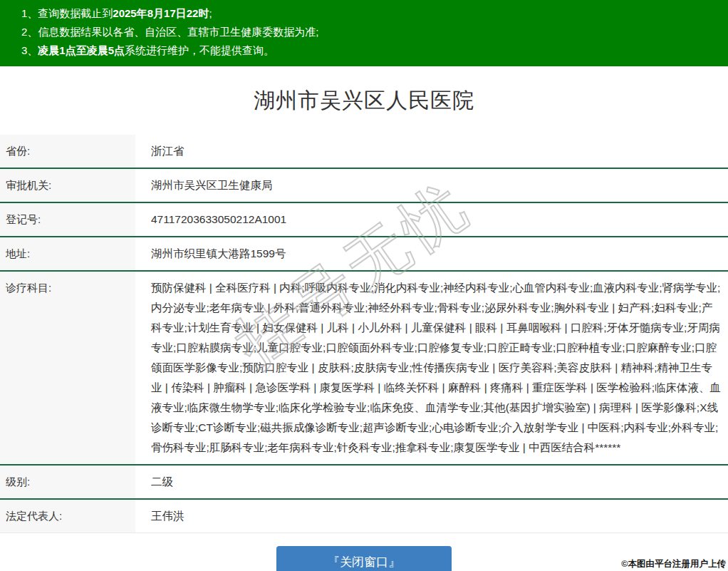  I want to click on notice-line-2: 2、信息数据结果以各省、自治区、直辖市卫生健康委数据为准;, so click(371, 32).